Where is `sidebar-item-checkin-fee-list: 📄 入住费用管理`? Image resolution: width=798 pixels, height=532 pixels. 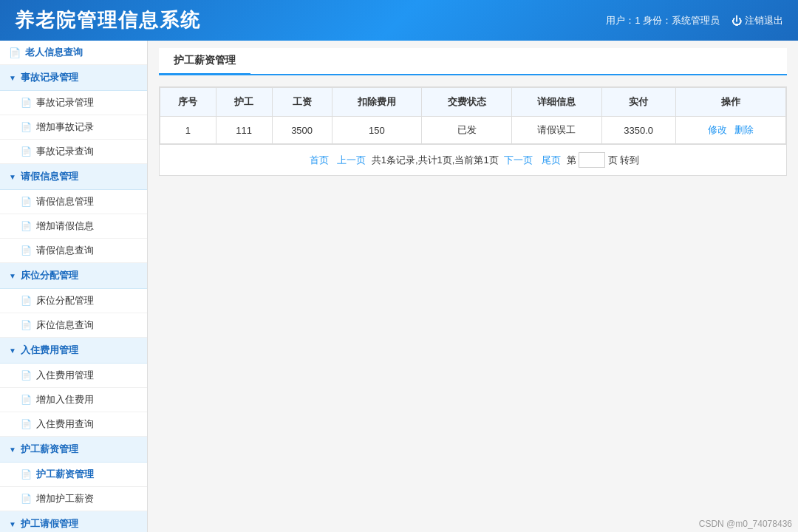 sidebar-item-checkin-fee-list: 📄 入住费用管理 is located at coordinates (74, 375).